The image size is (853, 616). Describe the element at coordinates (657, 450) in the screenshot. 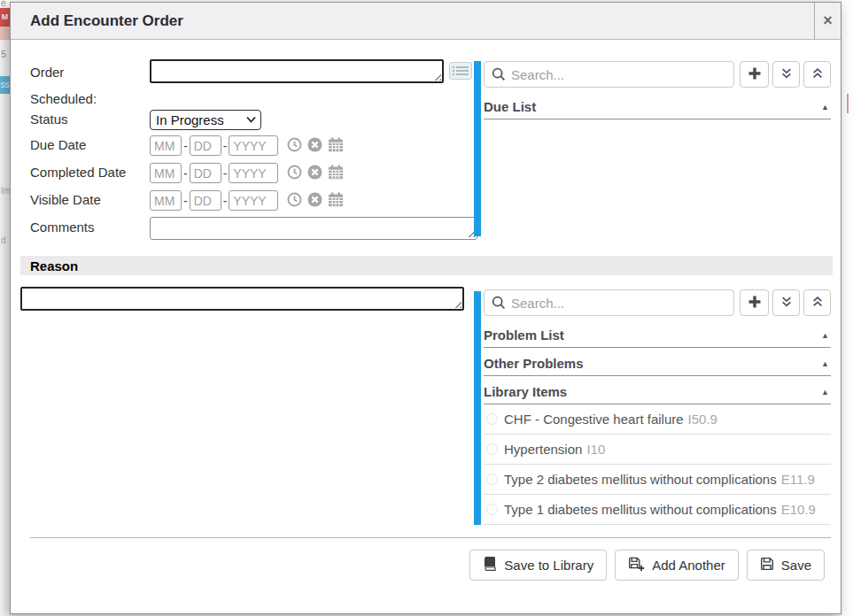

I see `library-item: Hypertension I10` at that location.